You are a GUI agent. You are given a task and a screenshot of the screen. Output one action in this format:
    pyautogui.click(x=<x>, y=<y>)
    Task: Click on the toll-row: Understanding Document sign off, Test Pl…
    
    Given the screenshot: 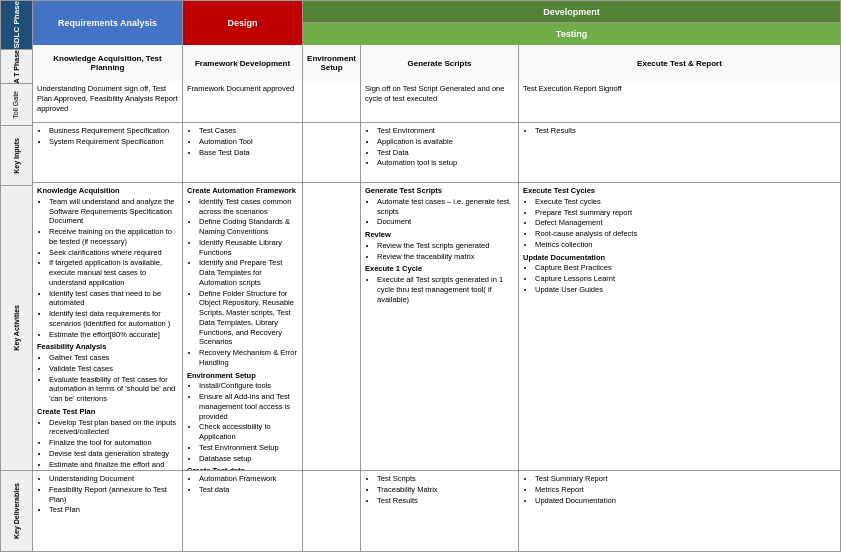 What is the action you would take?
    pyautogui.click(x=436, y=102)
    